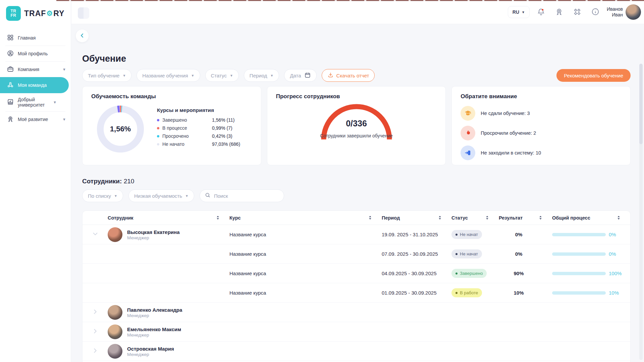  What do you see at coordinates (469, 254) in the screenshot?
I see `status-label: Не начат` at bounding box center [469, 254].